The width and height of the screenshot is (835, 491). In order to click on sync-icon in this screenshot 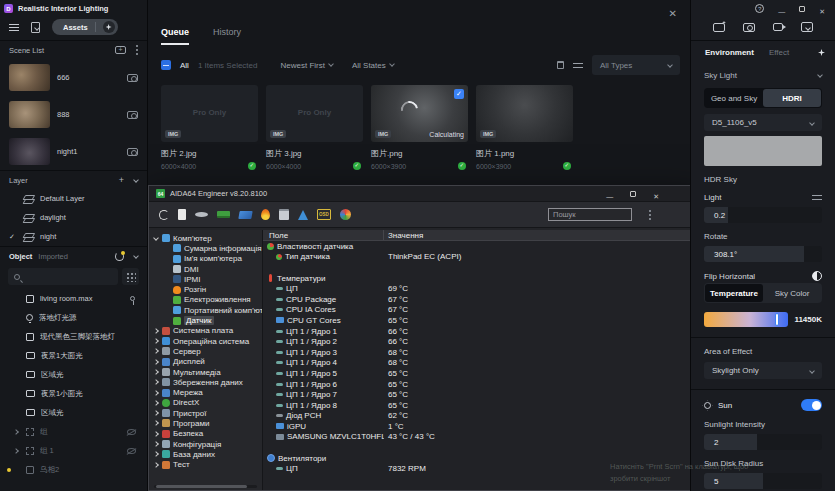, I will do `click(120, 256)`.